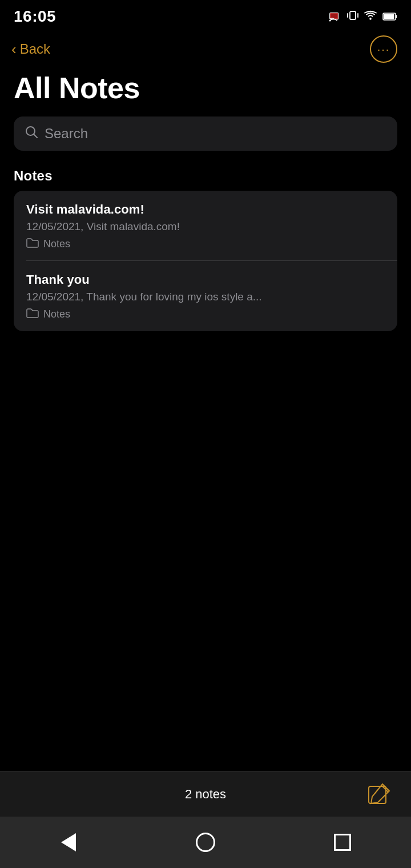  I want to click on note-title-2: Thank you, so click(206, 280).